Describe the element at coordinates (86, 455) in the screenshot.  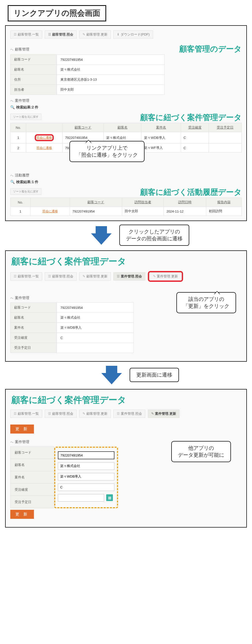
I see `customer-code-input` at that location.